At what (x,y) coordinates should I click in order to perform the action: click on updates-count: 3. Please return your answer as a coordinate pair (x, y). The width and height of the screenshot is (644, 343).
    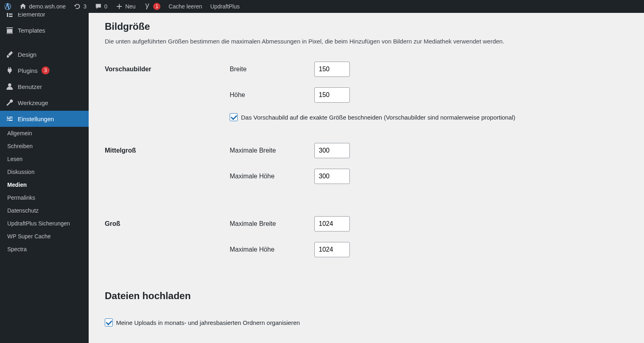
    Looking at the image, I should click on (85, 6).